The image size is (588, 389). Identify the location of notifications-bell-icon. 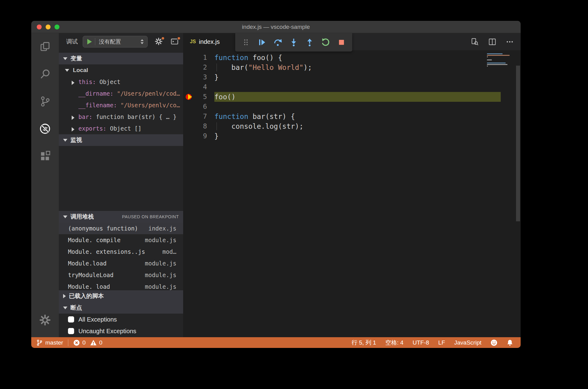
(510, 343).